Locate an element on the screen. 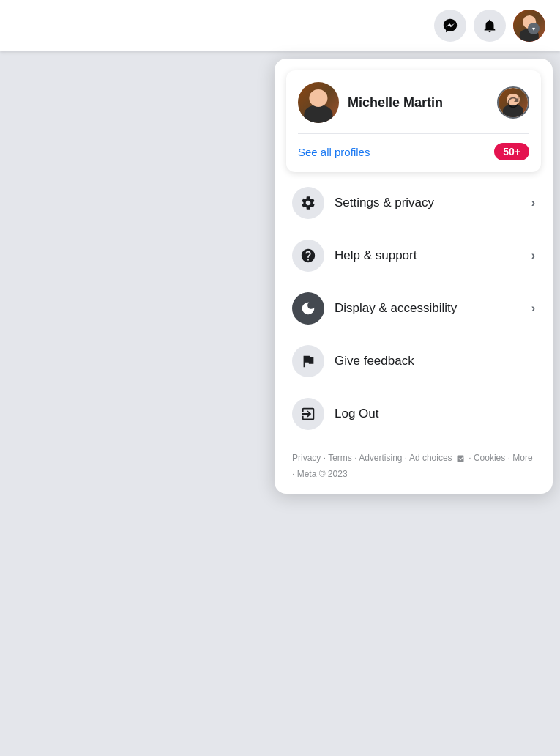 This screenshot has width=560, height=756. privacy-link: Privacy is located at coordinates (306, 458).